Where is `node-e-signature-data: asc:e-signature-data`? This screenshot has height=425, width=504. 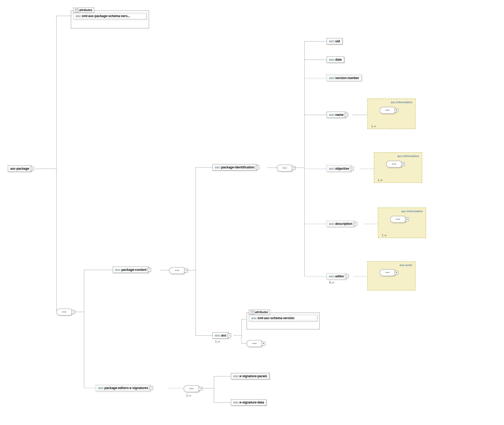 node-e-signature-data: asc:e-signature-data is located at coordinates (249, 402).